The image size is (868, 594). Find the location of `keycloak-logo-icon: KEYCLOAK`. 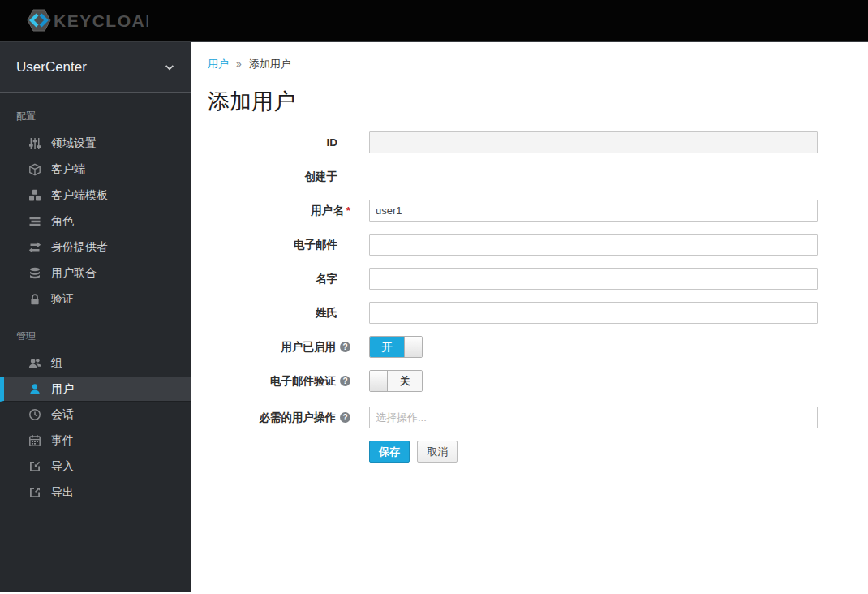

keycloak-logo-icon: KEYCLOAK is located at coordinates (84, 20).